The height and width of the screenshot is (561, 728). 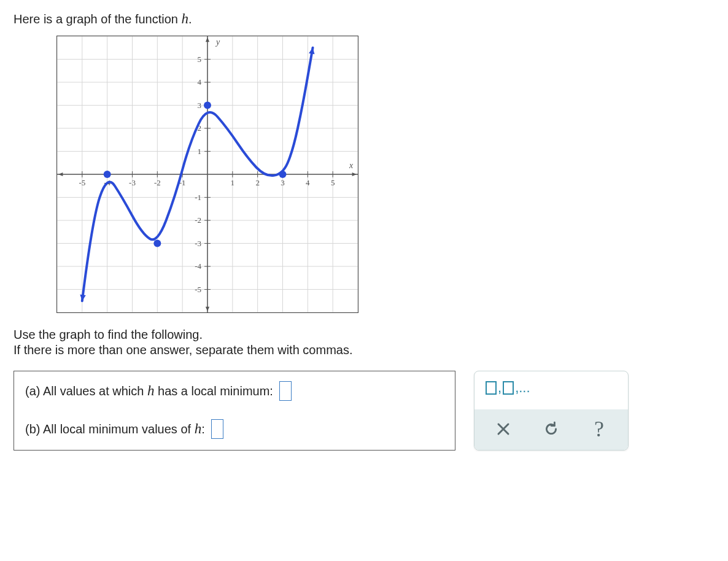 What do you see at coordinates (234, 391) in the screenshot?
I see `question-a: (a) All values at which h has a local mi…` at bounding box center [234, 391].